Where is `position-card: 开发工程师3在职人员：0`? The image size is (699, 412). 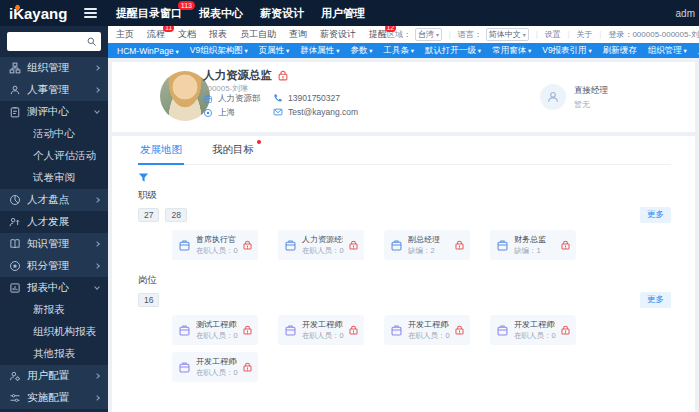 position-card: 开发工程师3在职人员：0 is located at coordinates (321, 330).